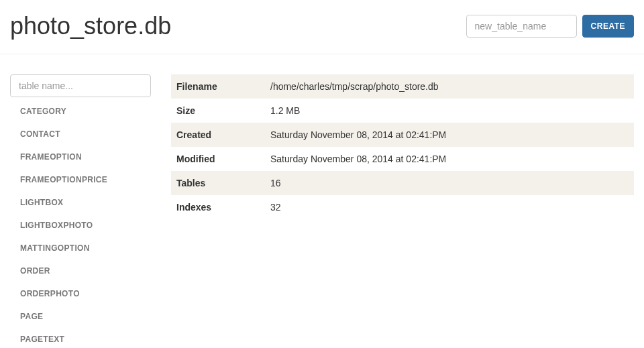  I want to click on sidebar-item-pagetext: PAGETEXT, so click(80, 338).